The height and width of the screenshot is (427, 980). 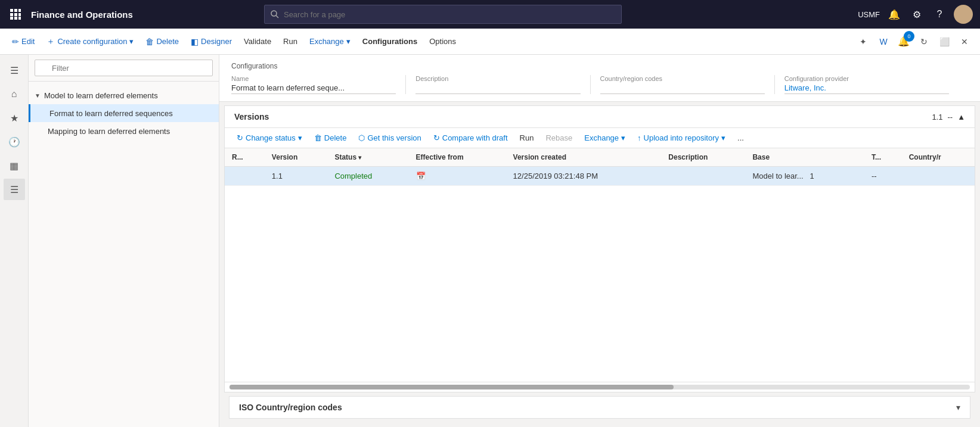 I want to click on office-icon: W, so click(x=883, y=42).